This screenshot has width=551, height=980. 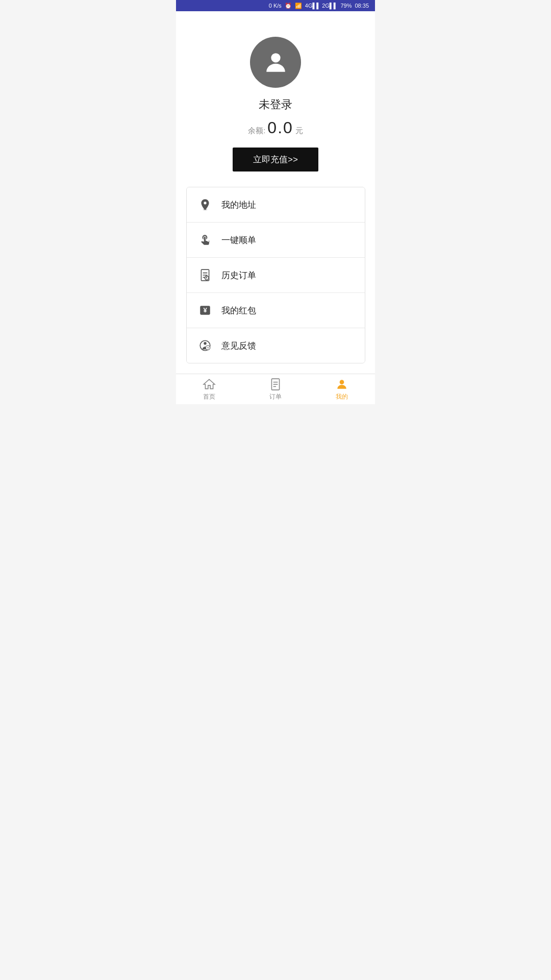 What do you see at coordinates (342, 389) in the screenshot?
I see `nav-item-mine: 我的` at bounding box center [342, 389].